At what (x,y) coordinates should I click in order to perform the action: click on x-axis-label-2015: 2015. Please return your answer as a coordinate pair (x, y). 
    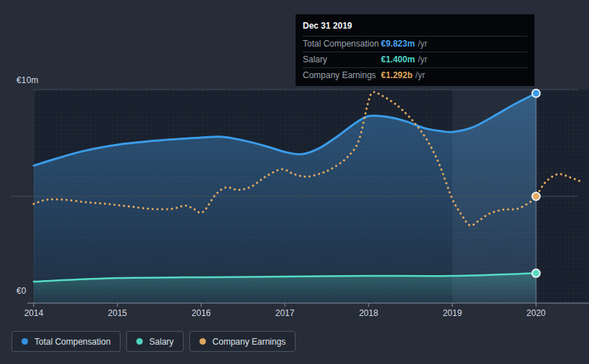
    Looking at the image, I should click on (118, 313).